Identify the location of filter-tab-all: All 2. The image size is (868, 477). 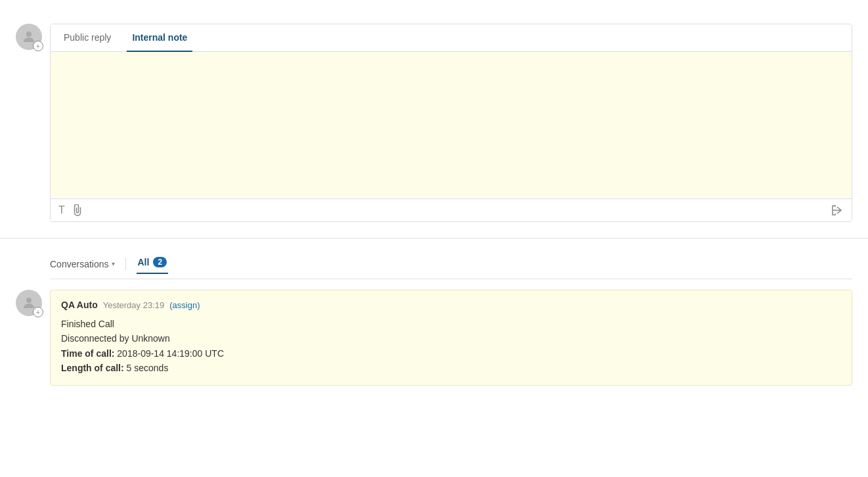
(152, 264).